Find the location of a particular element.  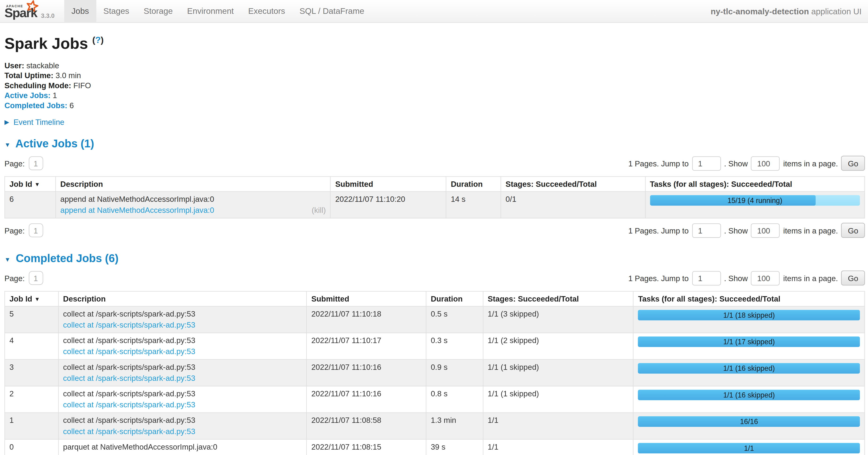

stages-text: 1/1 (1 skipped) is located at coordinates (558, 394).